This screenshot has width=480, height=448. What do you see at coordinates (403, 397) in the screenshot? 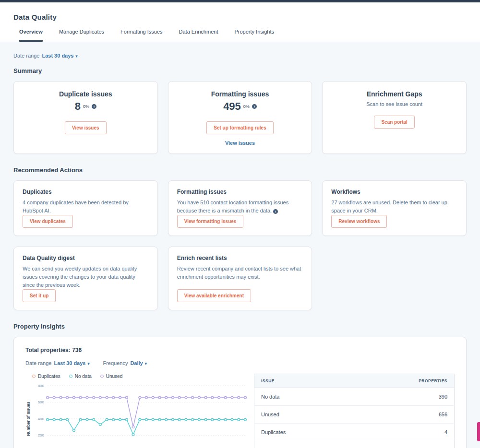
I see `table-cell: 390` at bounding box center [403, 397].